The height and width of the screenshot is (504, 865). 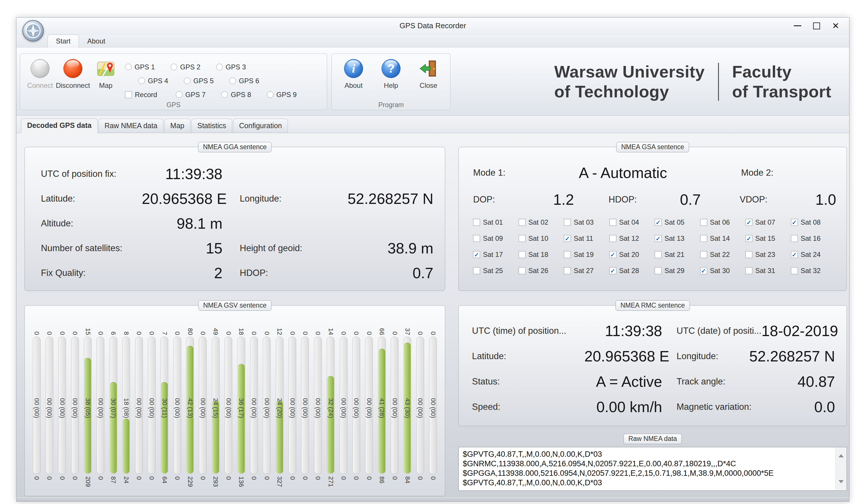 What do you see at coordinates (49, 484) in the screenshot?
I see `azimuth-label-wrap: 0` at bounding box center [49, 484].